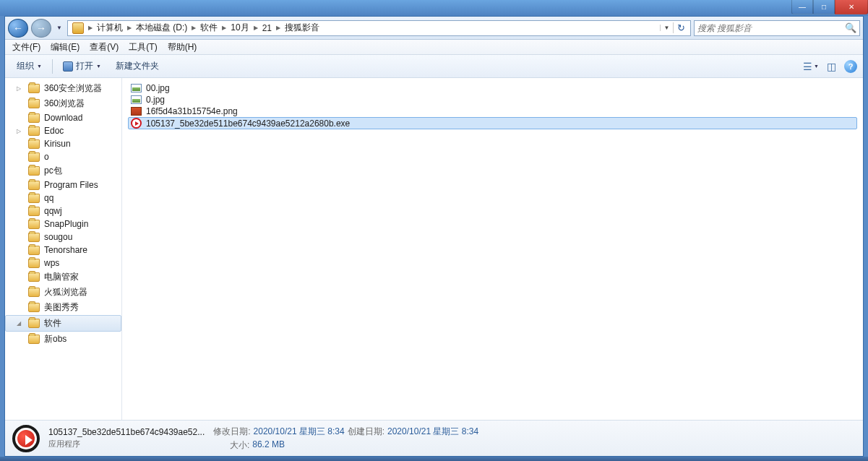  I want to click on forward-button: →, so click(41, 28).